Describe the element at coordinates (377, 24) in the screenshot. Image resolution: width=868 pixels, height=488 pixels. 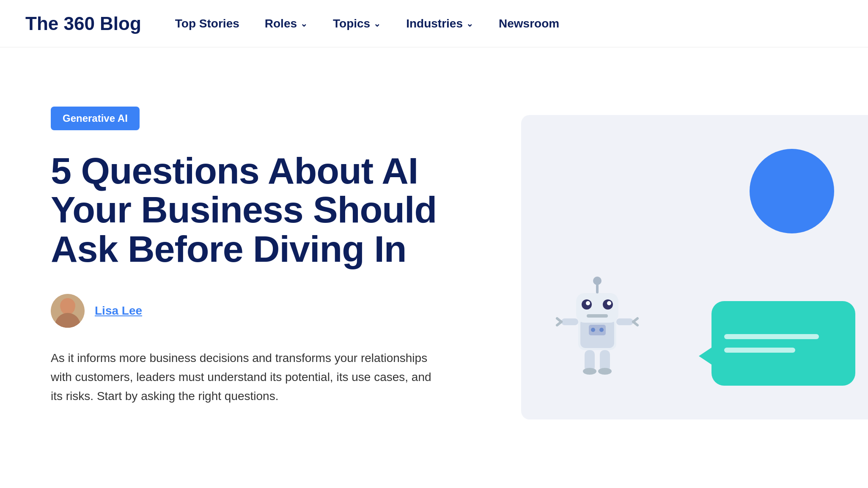
I see `topics-chevron-icon: ⌄` at that location.